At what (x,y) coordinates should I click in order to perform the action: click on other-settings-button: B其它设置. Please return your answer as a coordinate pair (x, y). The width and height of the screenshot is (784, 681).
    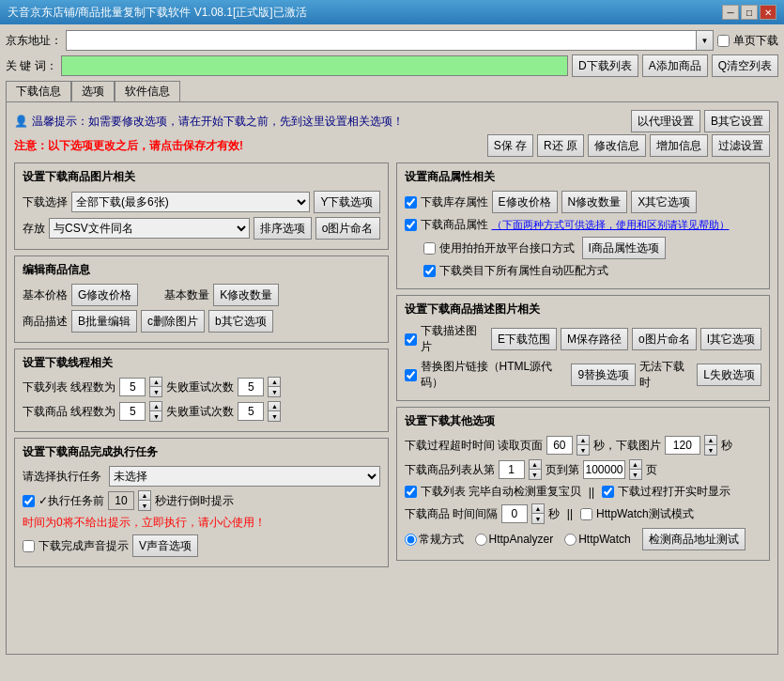
    Looking at the image, I should click on (737, 121).